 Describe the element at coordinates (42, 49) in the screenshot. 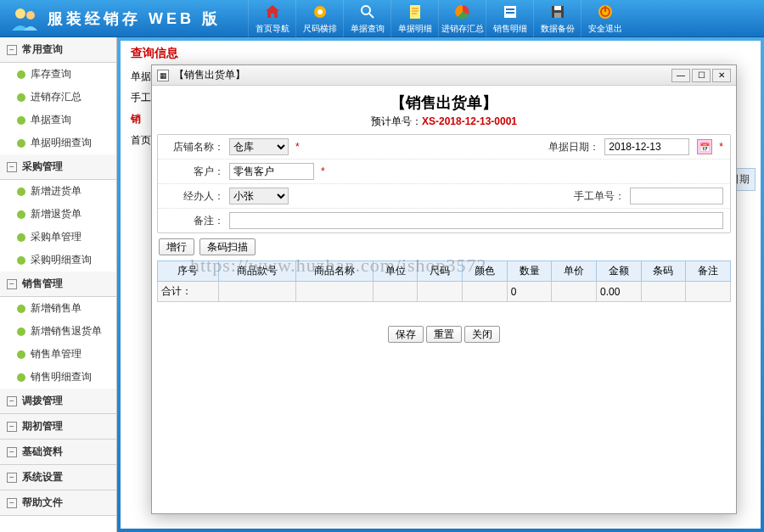

I see `group-label: 常用查询` at that location.